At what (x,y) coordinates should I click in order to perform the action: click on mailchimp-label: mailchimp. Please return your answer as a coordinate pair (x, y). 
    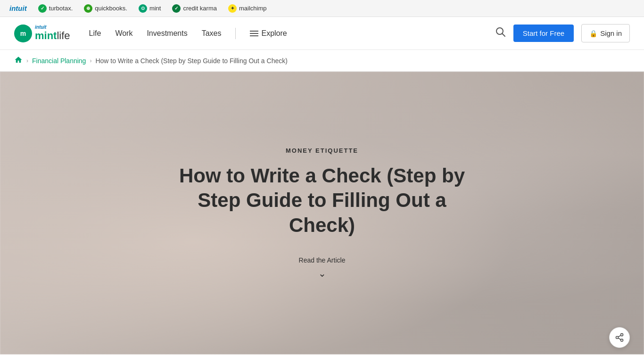
    Looking at the image, I should click on (253, 8).